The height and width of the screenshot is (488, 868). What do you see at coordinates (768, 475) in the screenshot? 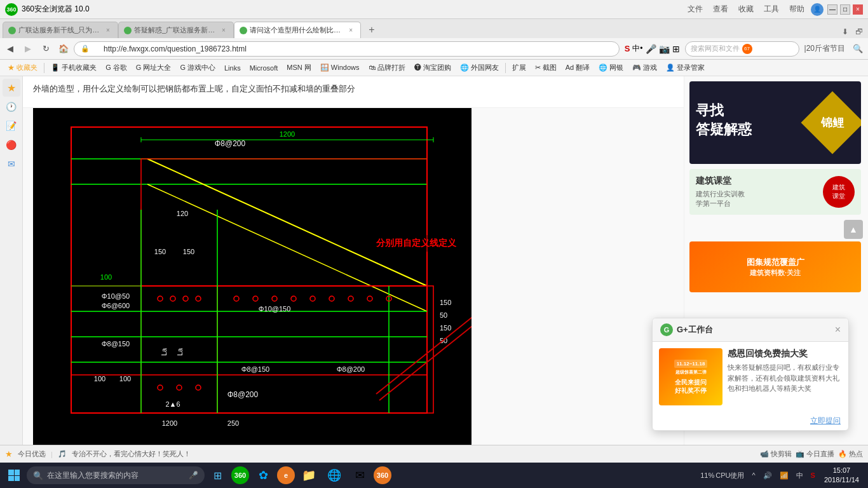
I see `tray-volume: 🔊` at bounding box center [768, 475].